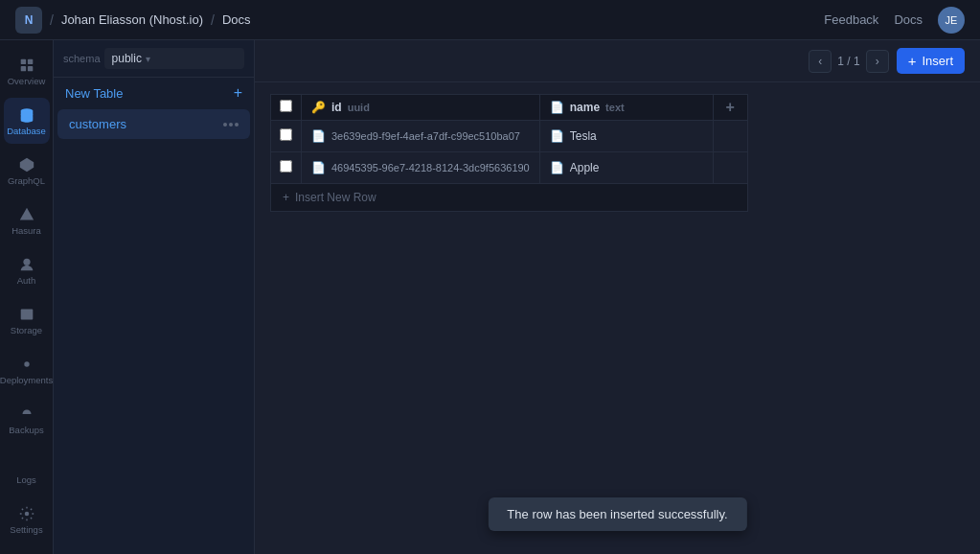 The height and width of the screenshot is (554, 980). I want to click on th-id: 🔑 id uuid, so click(422, 107).